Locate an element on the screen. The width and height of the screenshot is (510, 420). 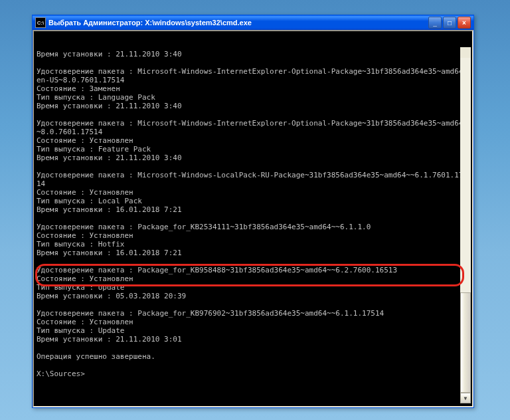
minimize-button: _ is located at coordinates (435, 23).